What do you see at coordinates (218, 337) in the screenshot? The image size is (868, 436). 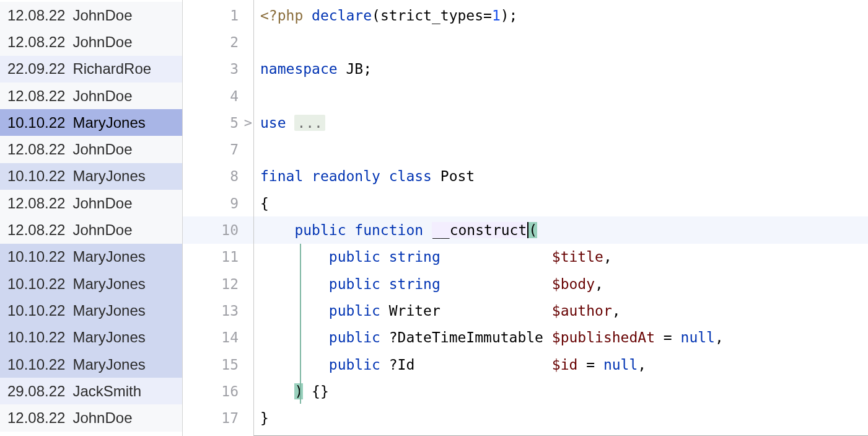 I see `line-number: 14` at bounding box center [218, 337].